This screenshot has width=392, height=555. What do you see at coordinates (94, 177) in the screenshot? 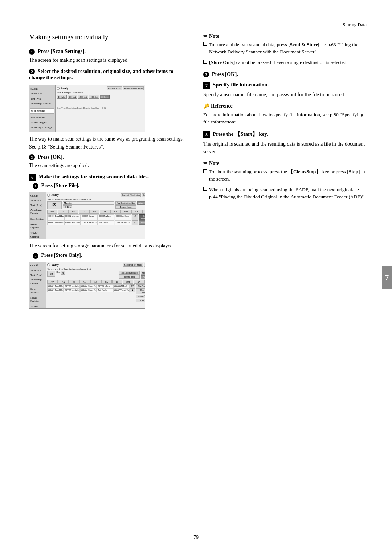
I see `step-6-text: Make the settings for storing scanned da…` at bounding box center [94, 177].